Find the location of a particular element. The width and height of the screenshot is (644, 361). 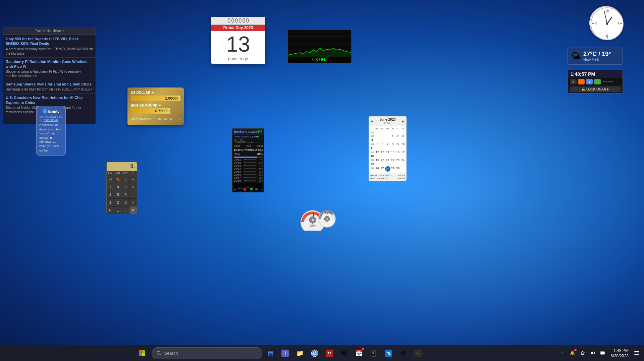

calc-mem-clear: MC is located at coordinates (126, 173).